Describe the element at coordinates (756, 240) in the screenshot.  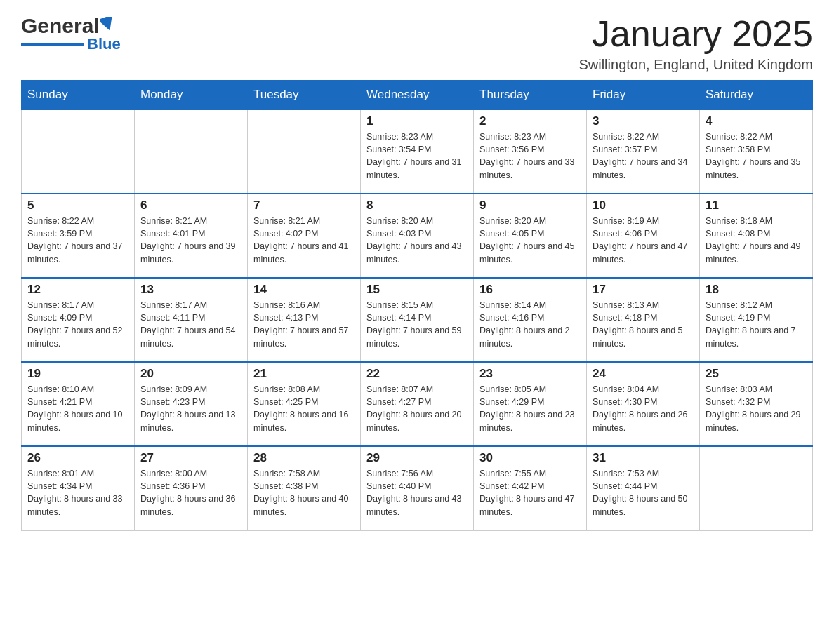
I see `day-info: Sunrise: 8:18 AM Sunset: 4:08 PM Dayligh…` at that location.